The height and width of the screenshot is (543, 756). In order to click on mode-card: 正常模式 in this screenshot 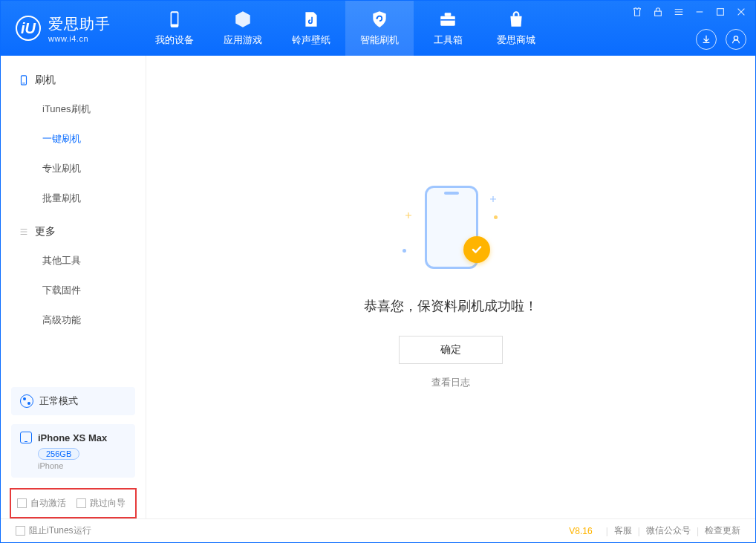, I will do `click(73, 401)`.